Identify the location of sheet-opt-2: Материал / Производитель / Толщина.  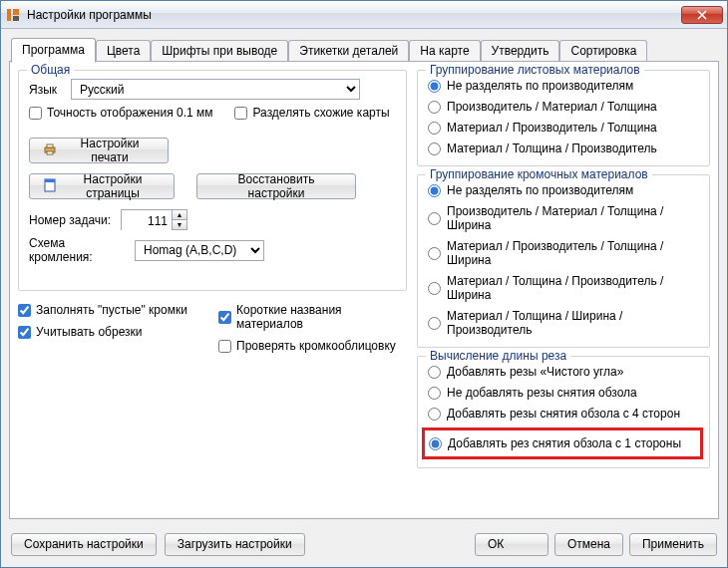
(563, 128).